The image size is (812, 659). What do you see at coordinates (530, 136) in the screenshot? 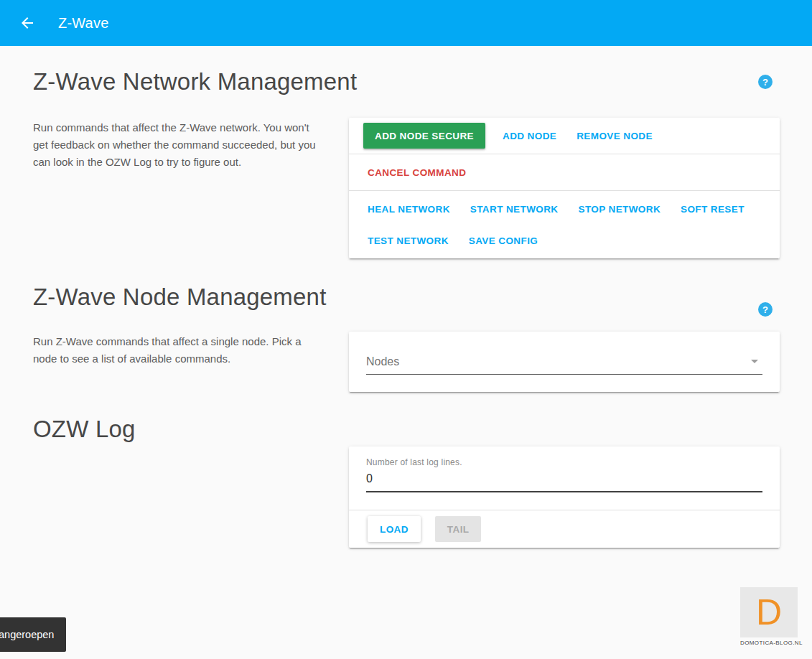
I see `add-node-button: ADD NODE` at bounding box center [530, 136].